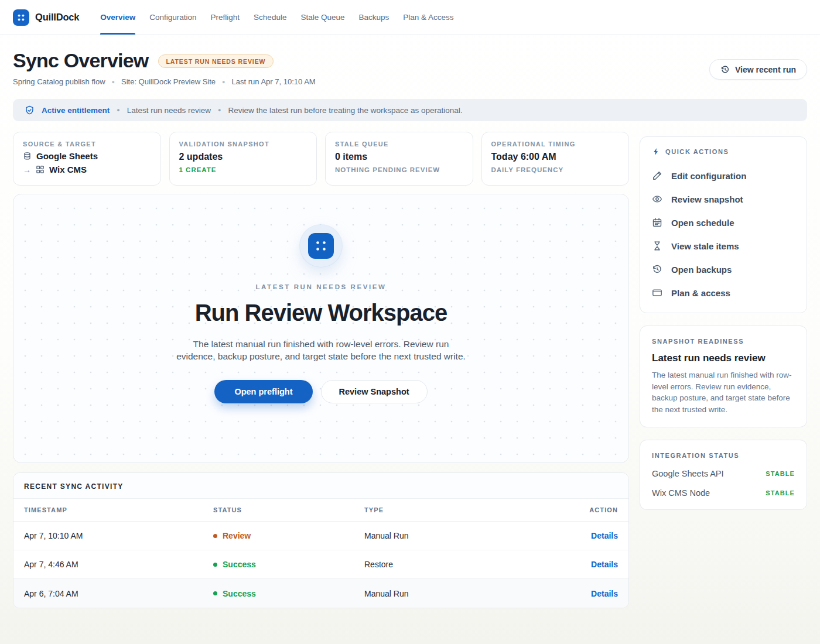  I want to click on stat-card-source-target: SOURCE & TARGET Google Sheets → Wix CMS, so click(87, 159).